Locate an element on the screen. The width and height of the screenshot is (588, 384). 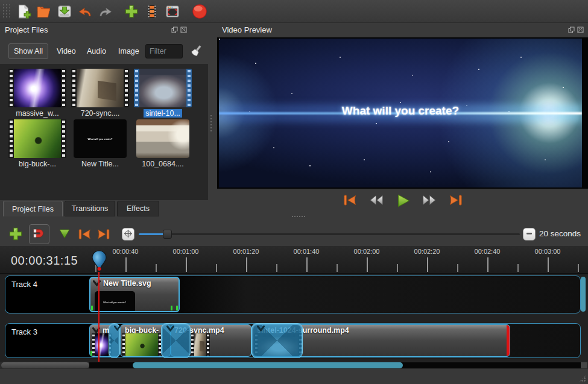
zoom-slider is located at coordinates (329, 234).